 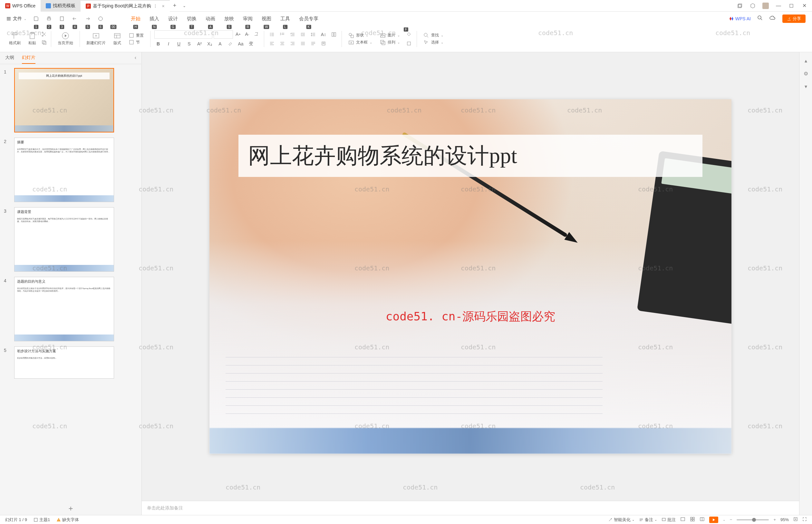 I want to click on tab-vip: 会员专享K, so click(x=309, y=19).